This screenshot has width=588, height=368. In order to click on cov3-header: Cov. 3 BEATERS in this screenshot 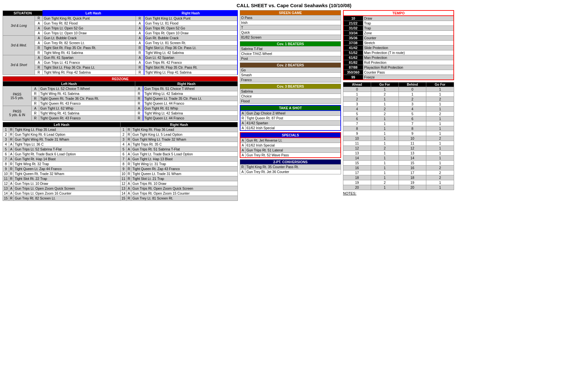, I will do `click(291, 86)`.